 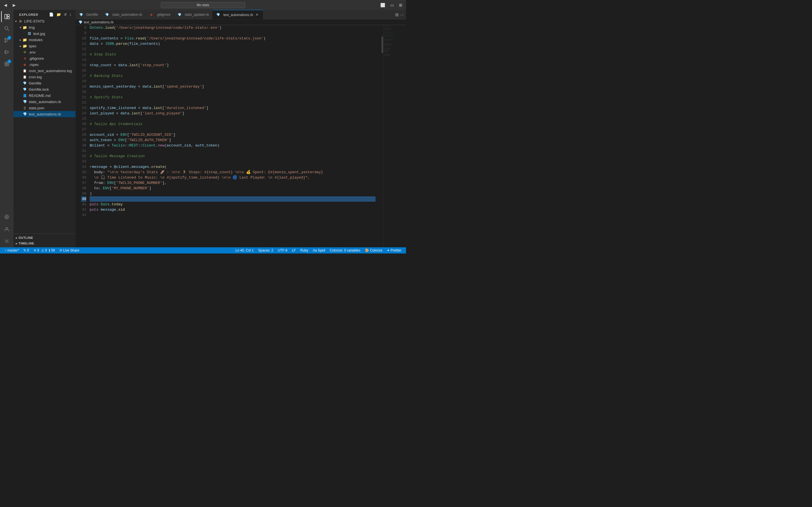 What do you see at coordinates (241, 15) in the screenshot?
I see `tabs-bar: 💎 Gemfile 💎 stats_automation.rb ⊗ .gitig…` at bounding box center [241, 15].